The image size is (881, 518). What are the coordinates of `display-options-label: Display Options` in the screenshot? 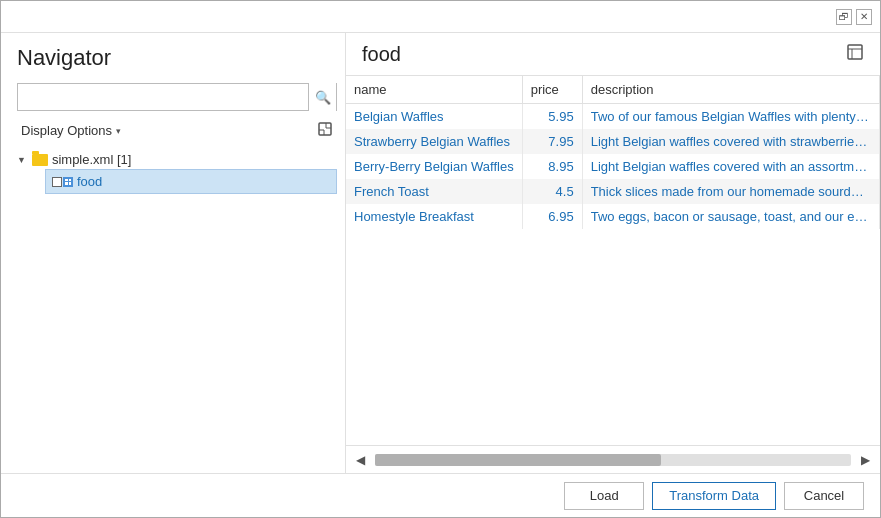 It's located at (66, 130).